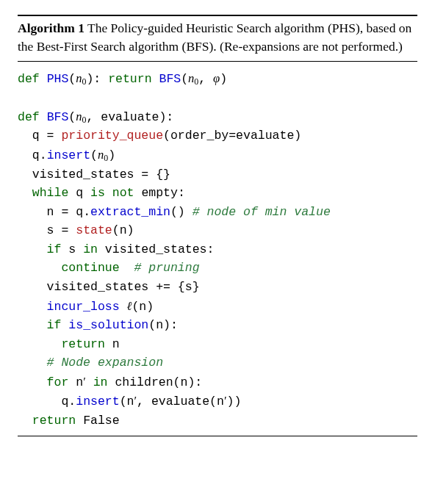  What do you see at coordinates (184, 382) in the screenshot?
I see `arg-n-4: n` at bounding box center [184, 382].